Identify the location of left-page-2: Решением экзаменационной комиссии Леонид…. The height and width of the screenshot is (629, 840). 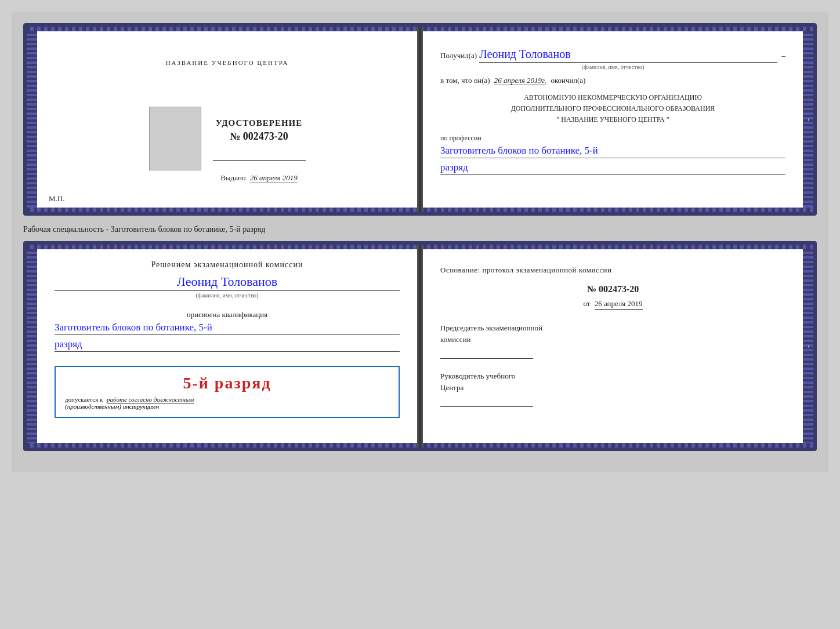
(227, 346).